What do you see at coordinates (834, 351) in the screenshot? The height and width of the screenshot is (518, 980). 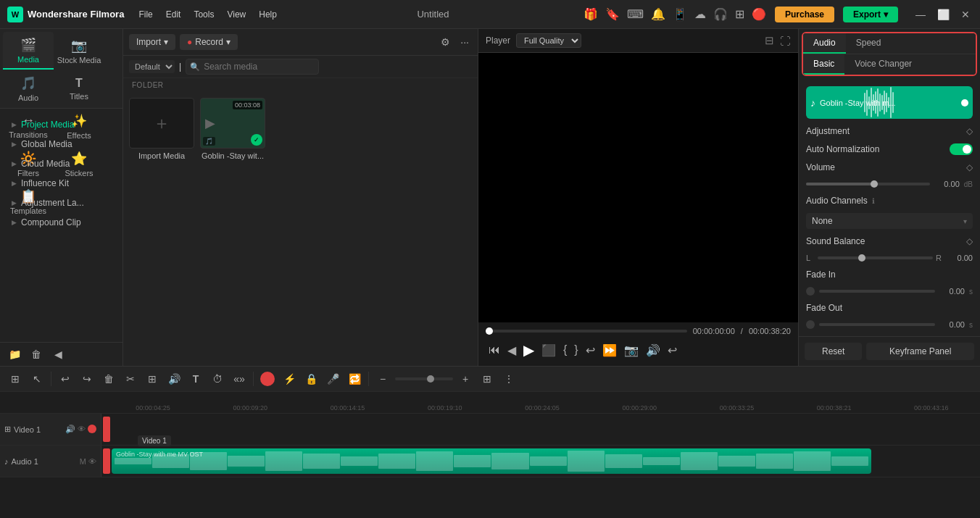 I see `reset-button: Reset` at bounding box center [834, 351].